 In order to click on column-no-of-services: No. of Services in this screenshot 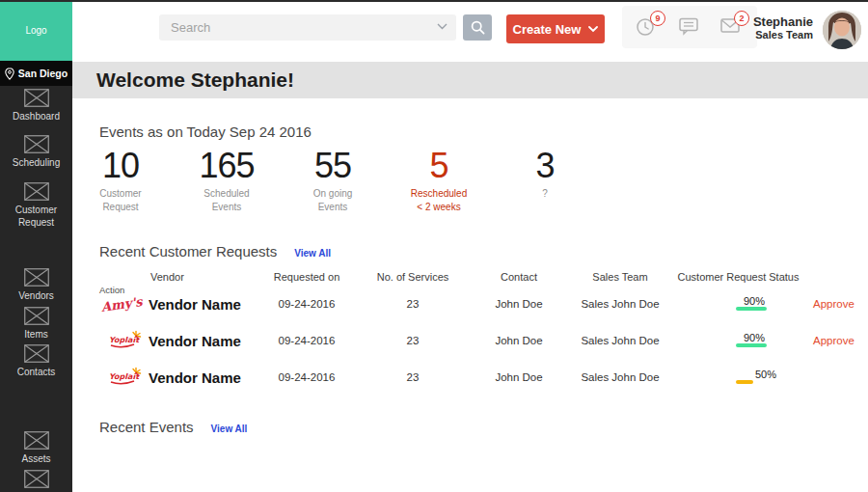, I will do `click(413, 277)`.